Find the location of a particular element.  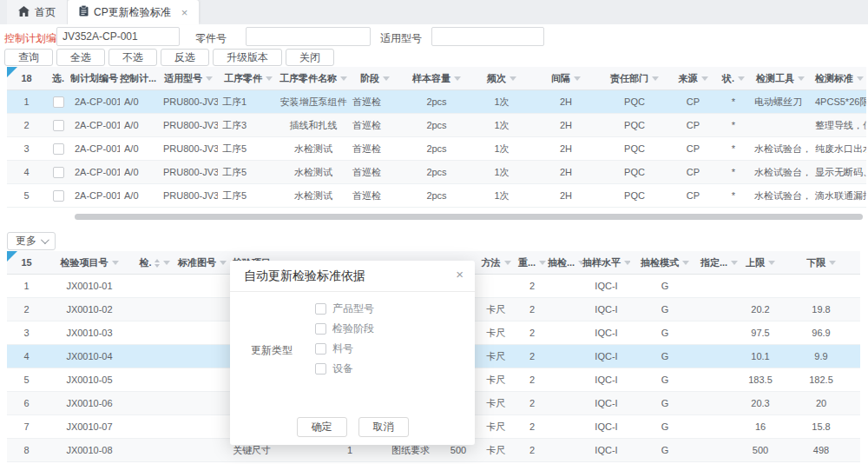

table-row: 12A-CP-001A/0PRU800-JV352A工序1安装增压泵组件首巡检2… is located at coordinates (437, 103).